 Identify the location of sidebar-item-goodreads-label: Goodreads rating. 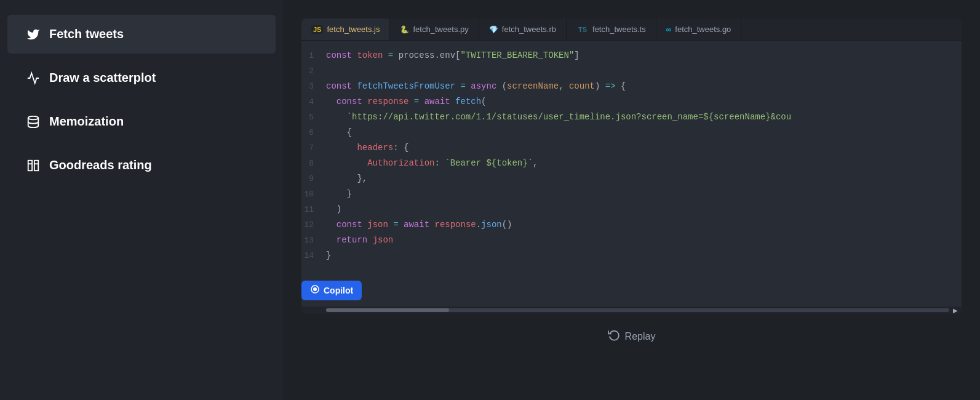
(101, 165).